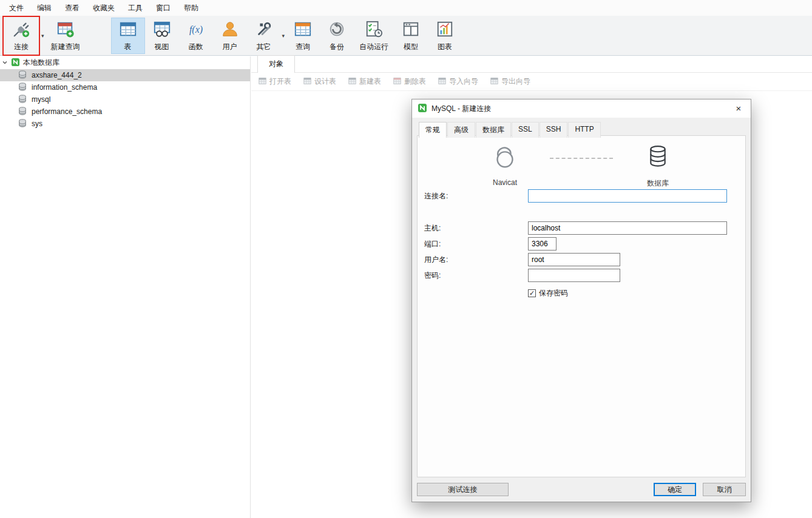 The width and height of the screenshot is (812, 518). I want to click on database-name: axshare_444_2, so click(57, 75).